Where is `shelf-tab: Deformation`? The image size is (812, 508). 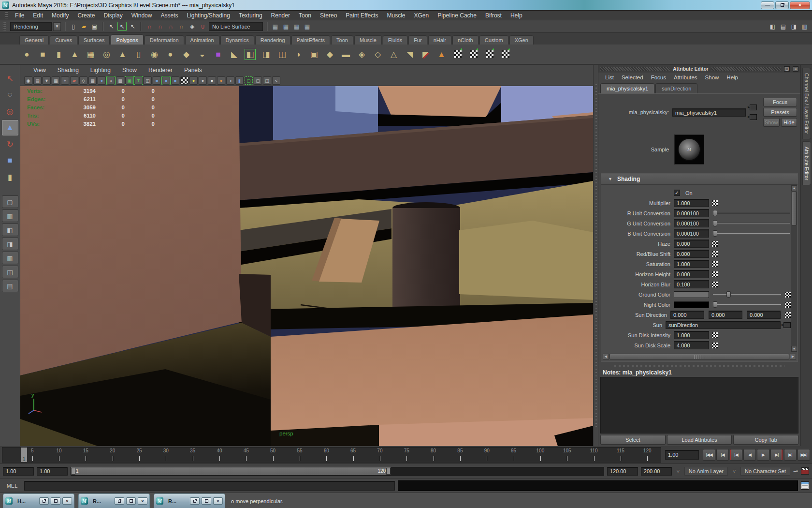
shelf-tab: Deformation is located at coordinates (164, 40).